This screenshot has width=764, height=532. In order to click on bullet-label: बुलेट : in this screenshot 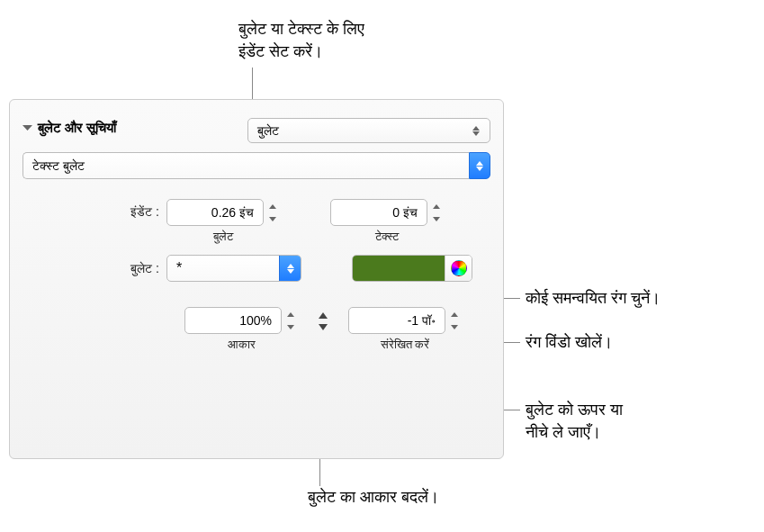, I will do `click(94, 268)`.